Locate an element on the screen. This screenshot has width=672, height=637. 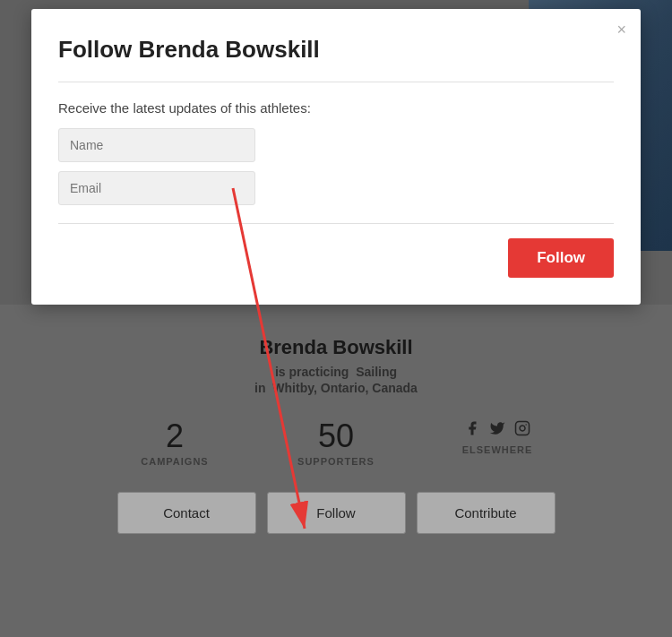
modal-footer: Follow is located at coordinates (336, 251).